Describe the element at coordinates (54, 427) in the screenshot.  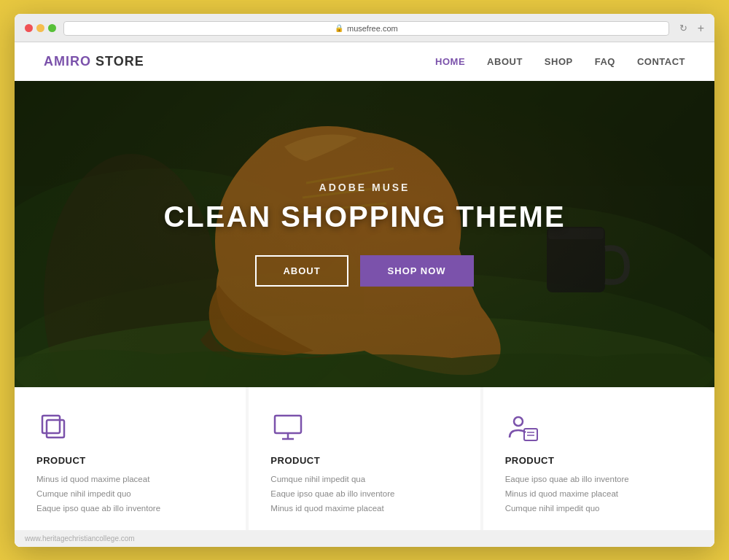
I see `layers-icon` at that location.